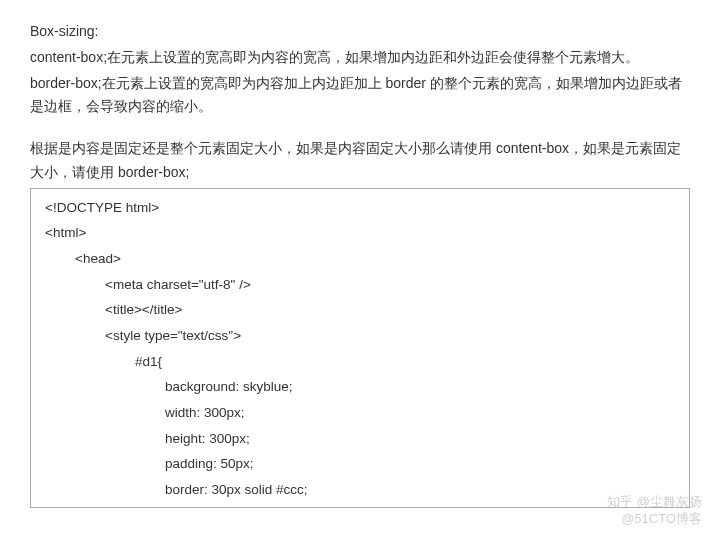 This screenshot has width=720, height=538. I want to click on content-box-desc: content-box;在元素上设置的宽高即为内容的宽高，如果增加内边距和外边距…, so click(360, 58).